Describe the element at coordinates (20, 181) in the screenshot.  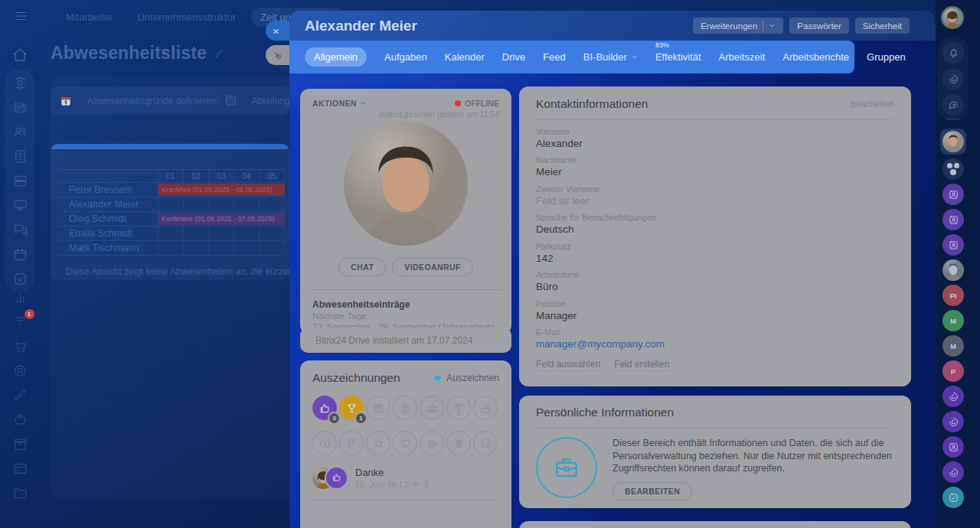
I see `sidebar-item-drive-icon` at that location.